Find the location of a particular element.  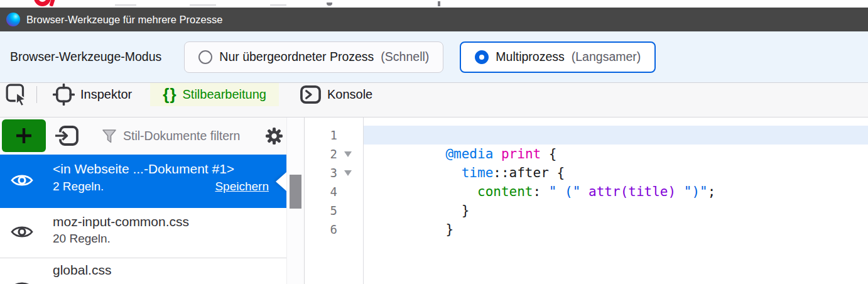

mode-option-multiprocess: Multiprozess (Langsamer) is located at coordinates (558, 57).